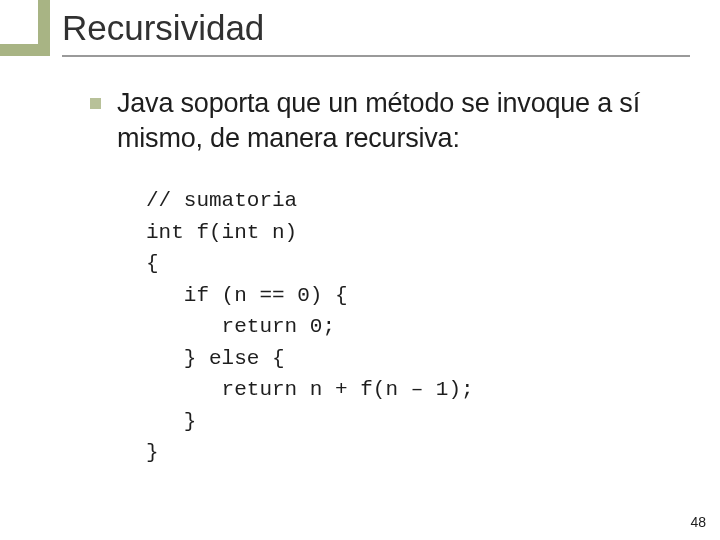  I want to click on bullet-icon, so click(96, 104).